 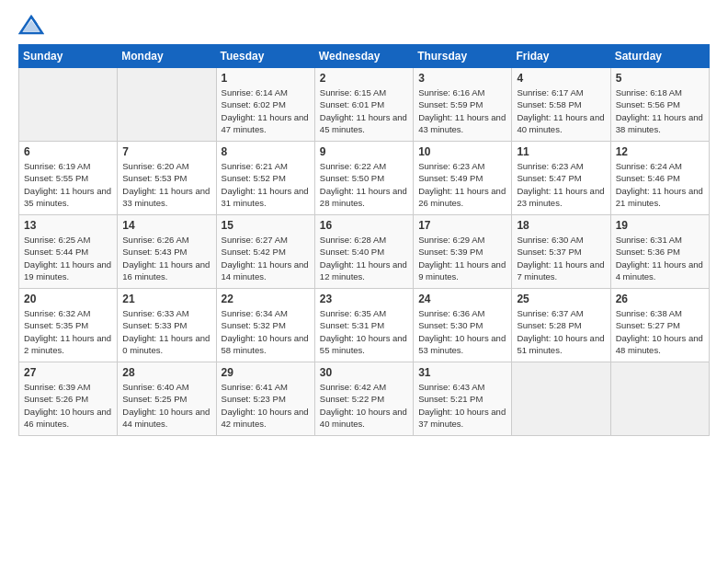 What do you see at coordinates (463, 57) in the screenshot?
I see `day-header-thursday: Thursday` at bounding box center [463, 57].